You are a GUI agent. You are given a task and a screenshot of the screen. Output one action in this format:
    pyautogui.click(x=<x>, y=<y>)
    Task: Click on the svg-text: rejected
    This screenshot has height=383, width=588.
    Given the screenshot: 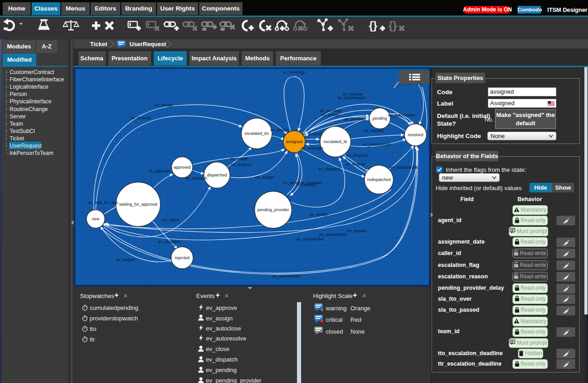 What is the action you would take?
    pyautogui.click(x=182, y=258)
    